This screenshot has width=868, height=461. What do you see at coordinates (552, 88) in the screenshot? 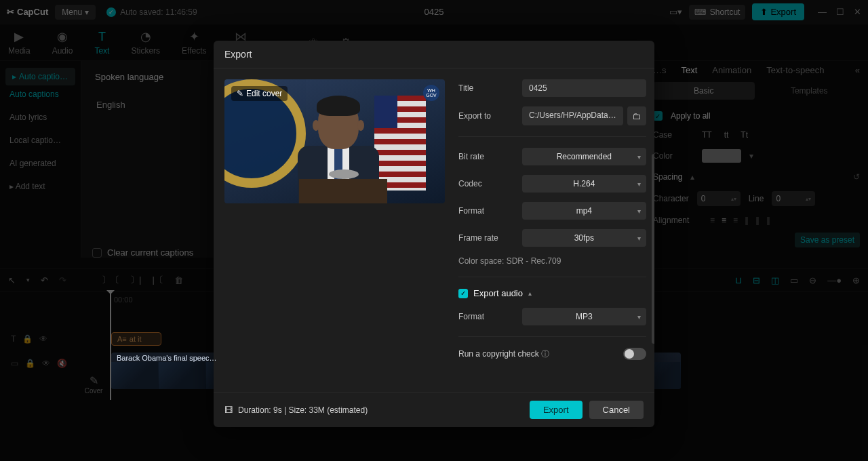
I see `title-row: Title 0425` at bounding box center [552, 88].